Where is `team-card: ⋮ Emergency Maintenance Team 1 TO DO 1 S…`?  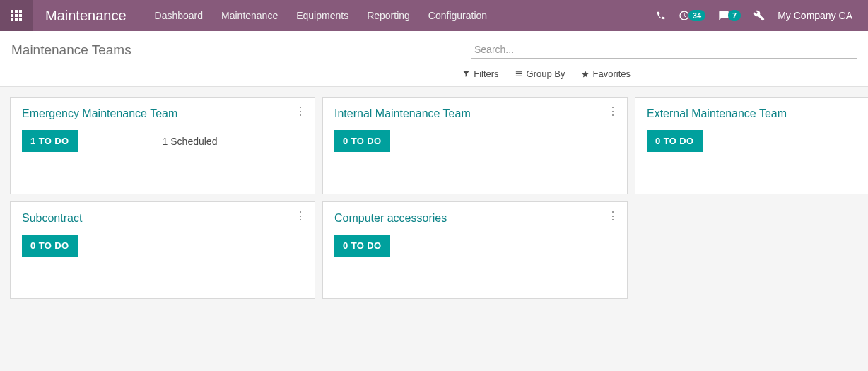 team-card: ⋮ Emergency Maintenance Team 1 TO DO 1 S… is located at coordinates (163, 146).